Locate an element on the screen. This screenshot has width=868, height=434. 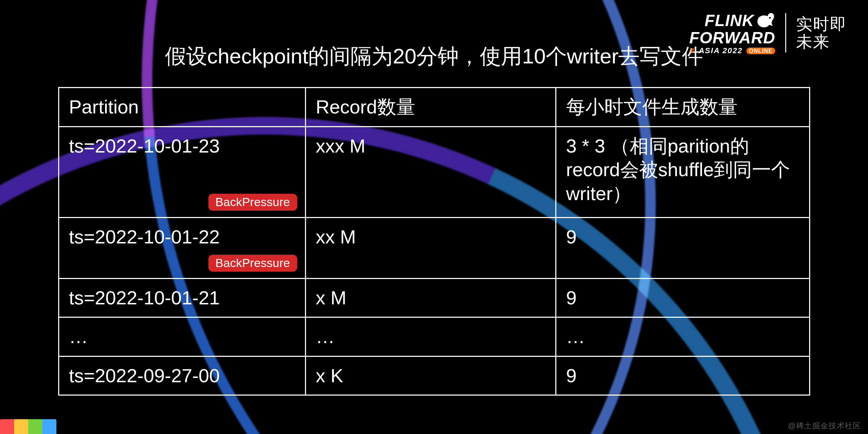
partition-value: ts=2022-10-01-23 is located at coordinates (145, 146).